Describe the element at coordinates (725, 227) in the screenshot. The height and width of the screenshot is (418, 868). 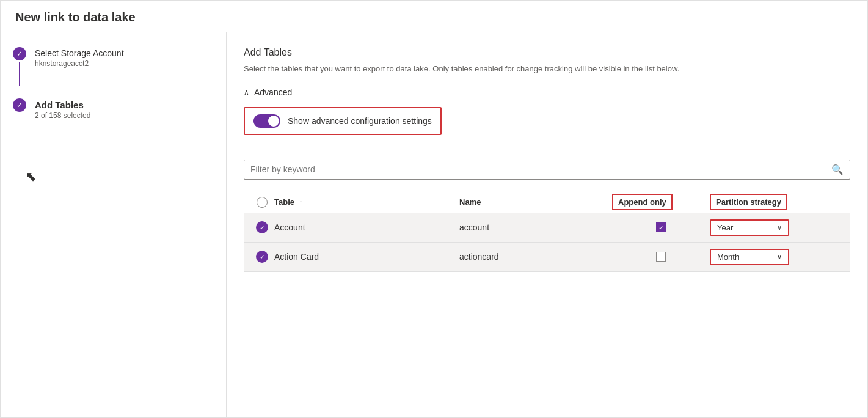
I see `row-account-partition-value: Year` at that location.